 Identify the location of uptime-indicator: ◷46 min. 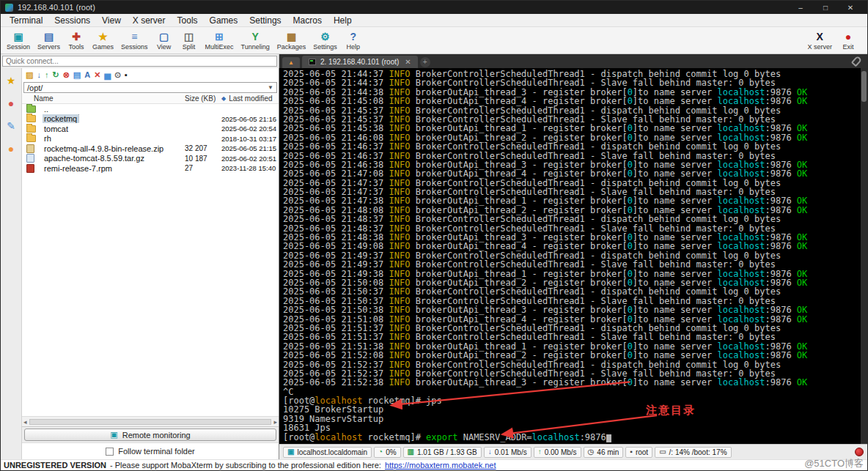
(604, 453).